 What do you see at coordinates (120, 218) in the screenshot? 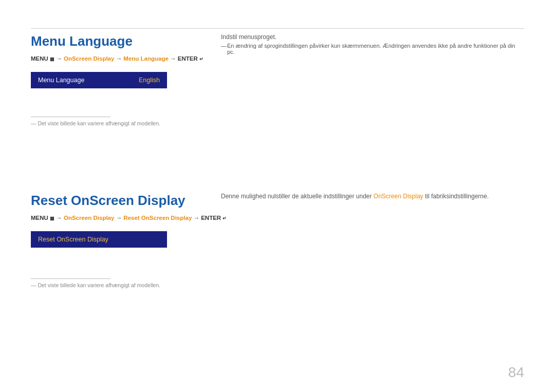
I see `menu-path-arrow2-s2: →` at bounding box center [120, 218].